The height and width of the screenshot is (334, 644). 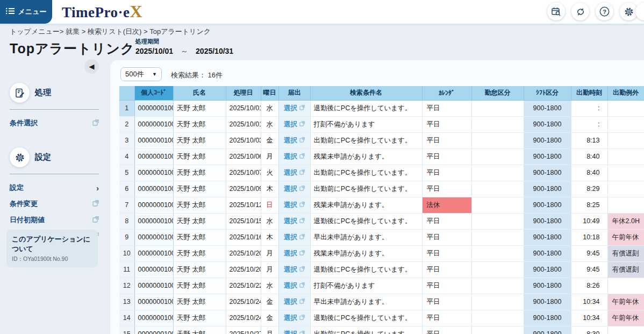 I want to click on table-row: 4 0000000100 天野 太郎 2025/10/06 月 選択 残業未申請…, so click(x=382, y=157).